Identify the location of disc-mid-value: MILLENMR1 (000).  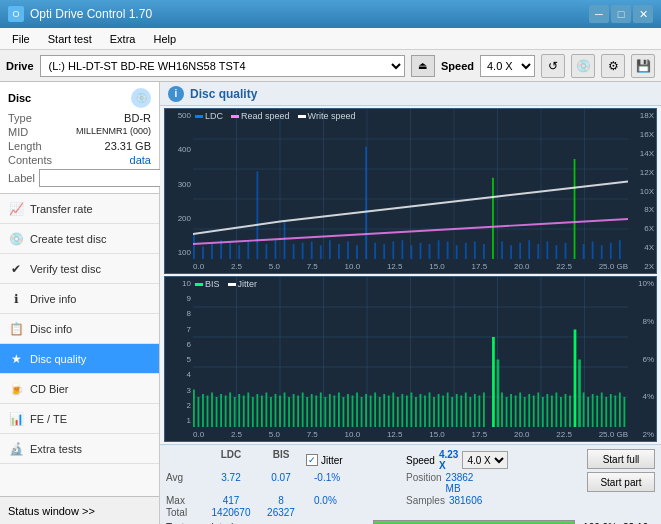
(114, 132).